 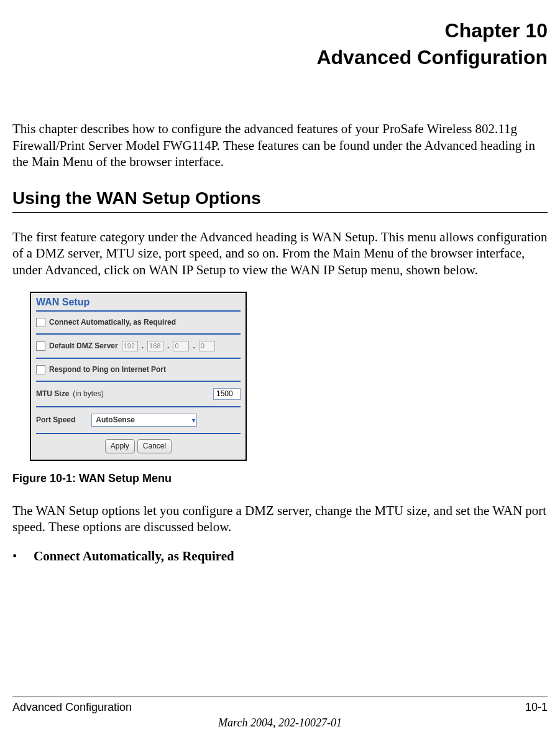 I want to click on mtu-label: MTU Size, so click(x=52, y=394).